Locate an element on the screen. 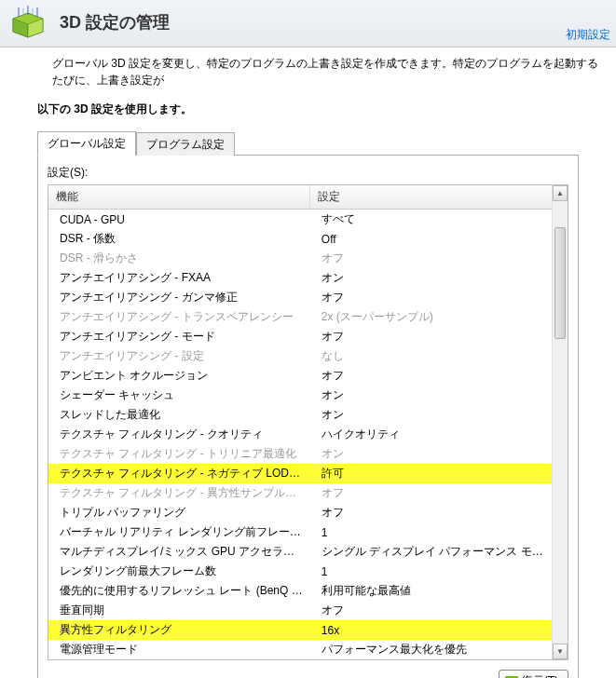 The width and height of the screenshot is (616, 678). cell-feature: テクスチャ フィルタリング - 異方性サンプル最適化 is located at coordinates (179, 494).